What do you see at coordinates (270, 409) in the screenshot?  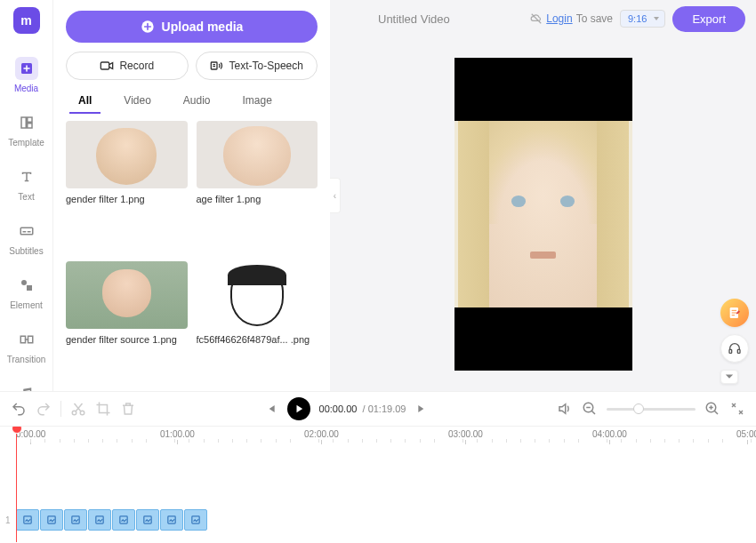 I see `skip-start-button` at bounding box center [270, 409].